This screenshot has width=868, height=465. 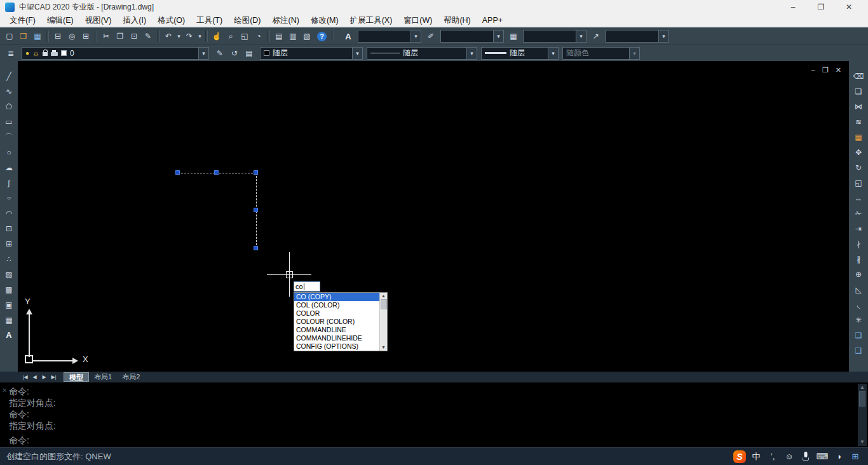 What do you see at coordinates (200, 37) in the screenshot?
I see `redo-history-caret: ▾` at bounding box center [200, 37].